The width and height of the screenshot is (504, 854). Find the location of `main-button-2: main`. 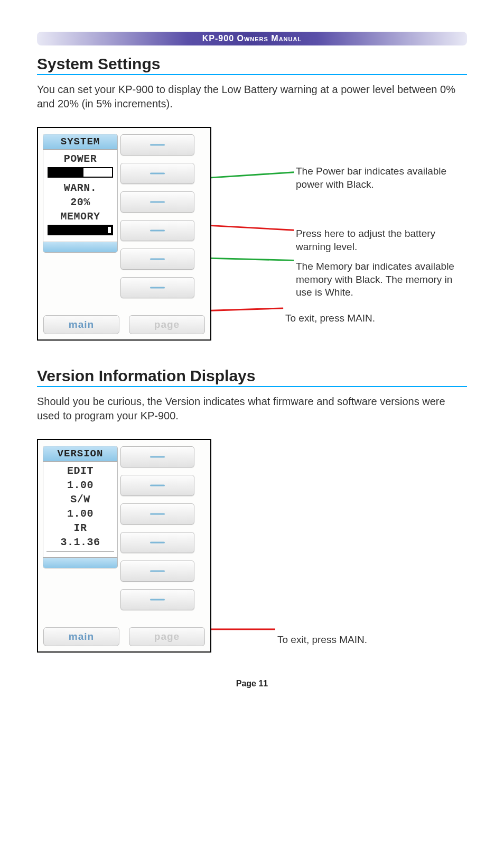

main-button-2: main is located at coordinates (81, 637).